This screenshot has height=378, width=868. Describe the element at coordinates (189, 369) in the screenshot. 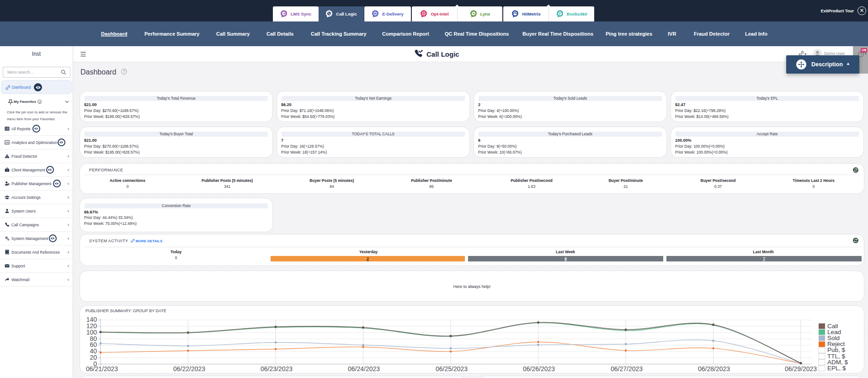

I see `svg-text: 06/22/2023` at that location.